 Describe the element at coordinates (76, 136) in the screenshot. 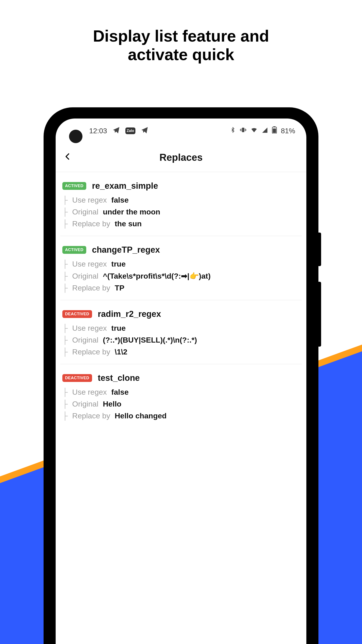

I see `phone-camera` at that location.